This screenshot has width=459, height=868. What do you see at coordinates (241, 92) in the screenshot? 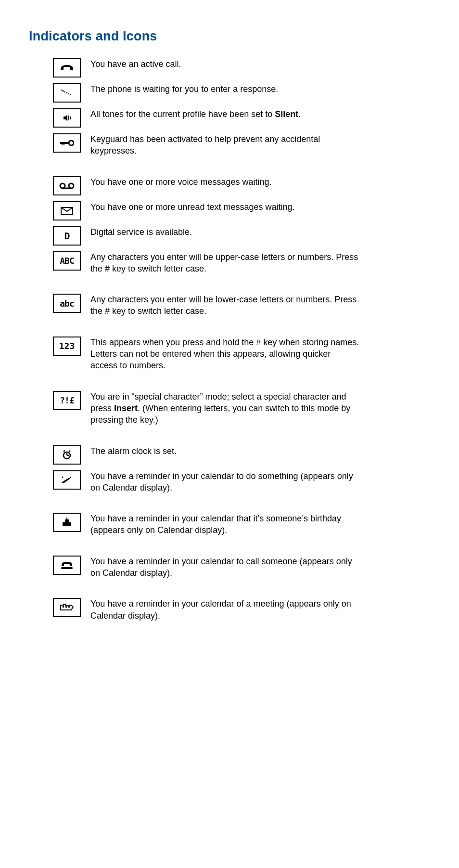
I see `row-waiting-response: The phone is waiting for you to enter a …` at bounding box center [241, 92].